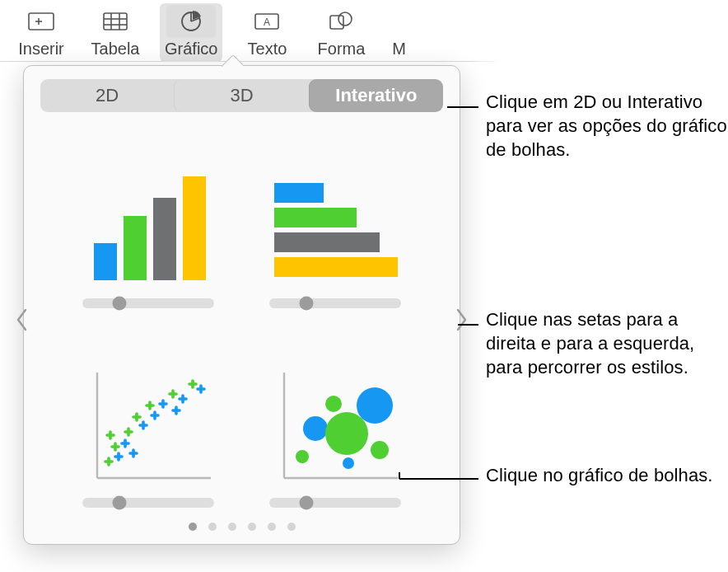 The image size is (728, 572). Describe the element at coordinates (115, 21) in the screenshot. I see `table-icon` at that location.